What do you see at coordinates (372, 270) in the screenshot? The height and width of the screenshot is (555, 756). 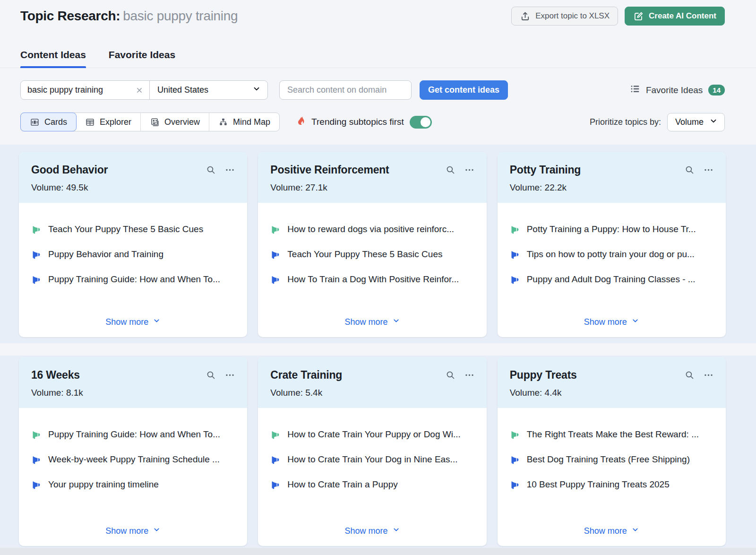 I see `card-body: How to reward dogs via positive reinforc…` at bounding box center [372, 270].